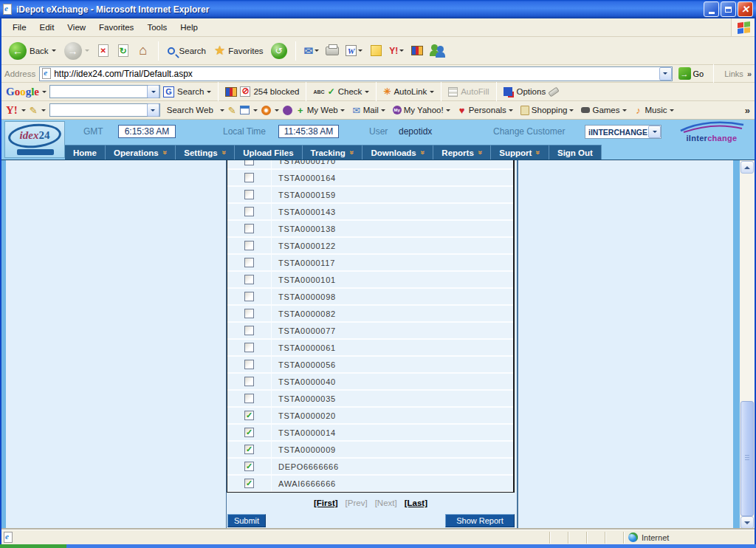 Image resolution: width=756 pixels, height=548 pixels. What do you see at coordinates (432, 93) in the screenshot?
I see `autolink-caret-icon` at bounding box center [432, 93].